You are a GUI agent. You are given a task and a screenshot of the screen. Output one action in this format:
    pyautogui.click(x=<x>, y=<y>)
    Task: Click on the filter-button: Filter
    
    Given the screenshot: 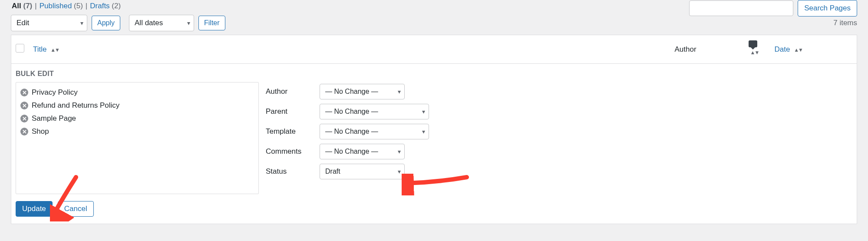 What is the action you would take?
    pyautogui.click(x=212, y=23)
    